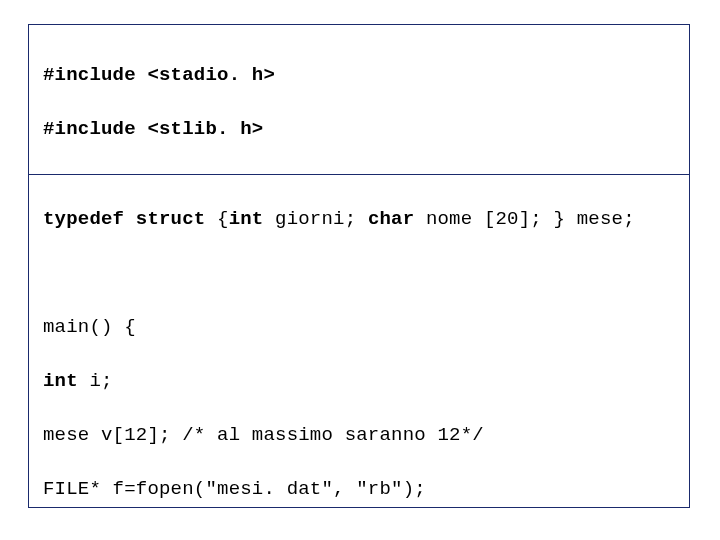 Image resolution: width=720 pixels, height=540 pixels. What do you see at coordinates (359, 220) in the screenshot?
I see `code-line: typedef struct {int giorni; char nome [2…` at bounding box center [359, 220].